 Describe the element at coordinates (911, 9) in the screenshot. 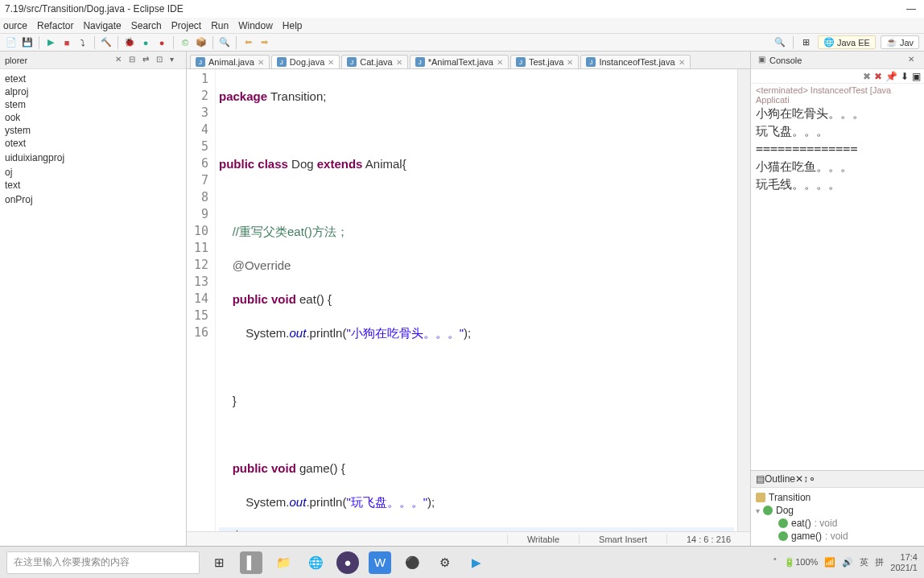

I see `minimize-button: —` at that location.